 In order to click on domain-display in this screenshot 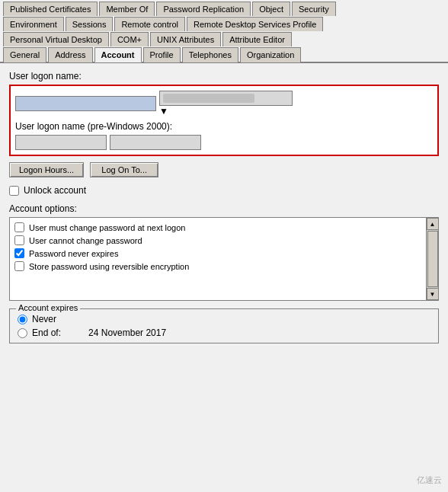, I will do `click(226, 98)`.